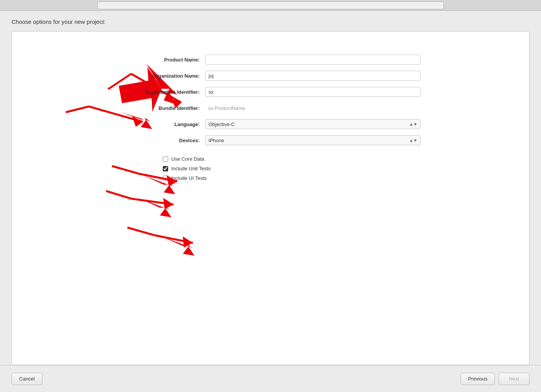  What do you see at coordinates (313, 140) in the screenshot?
I see `devices-select: iPhone iPad Universal` at bounding box center [313, 140].